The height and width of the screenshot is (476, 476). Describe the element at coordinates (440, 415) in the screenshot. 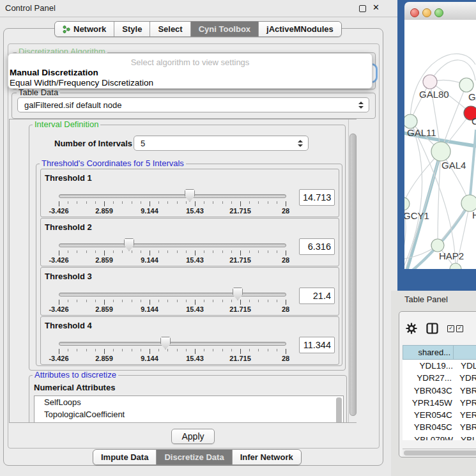

I see `table-row: YER054CYER0` at that location.